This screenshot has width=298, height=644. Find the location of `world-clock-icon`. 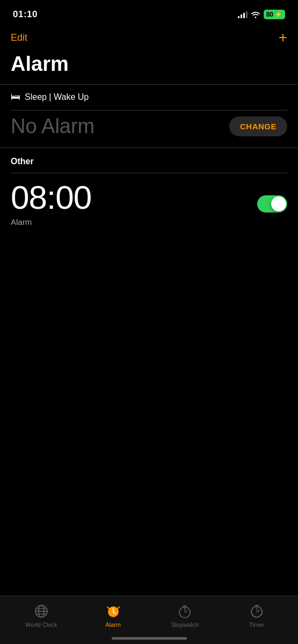

world-clock-icon is located at coordinates (41, 611).